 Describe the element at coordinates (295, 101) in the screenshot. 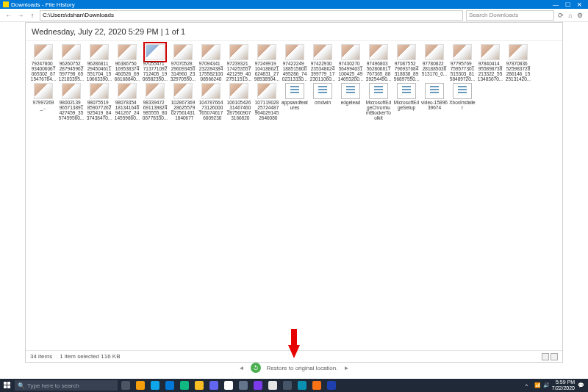

I see `file-item: appsandfeatures` at that location.